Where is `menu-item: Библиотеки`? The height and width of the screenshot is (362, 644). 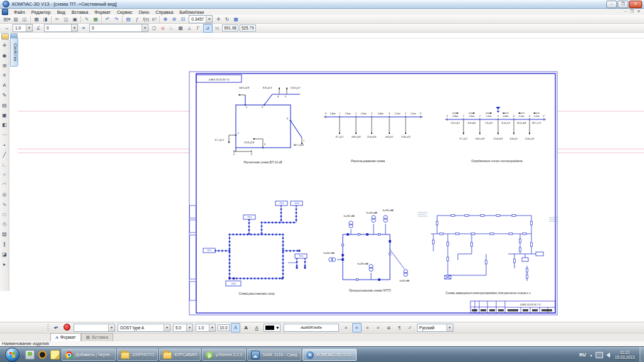
menu-item: Библиотеки is located at coordinates (191, 13).